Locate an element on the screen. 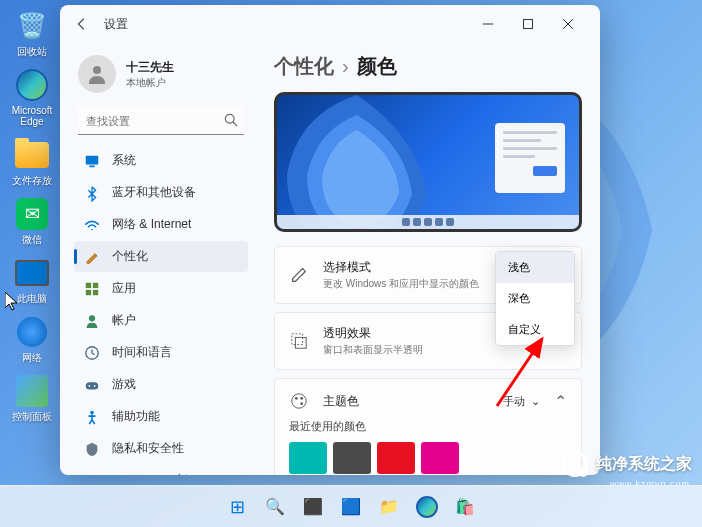  accent-dropdown: 手动 ⌄ is located at coordinates (522, 402).